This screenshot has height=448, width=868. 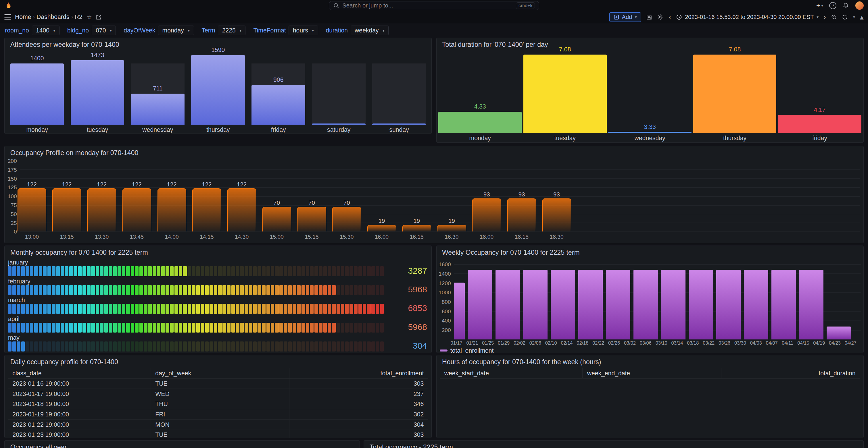 I want to click on panel-title: Occupancy Profile on monday for 070-1400, so click(x=434, y=152).